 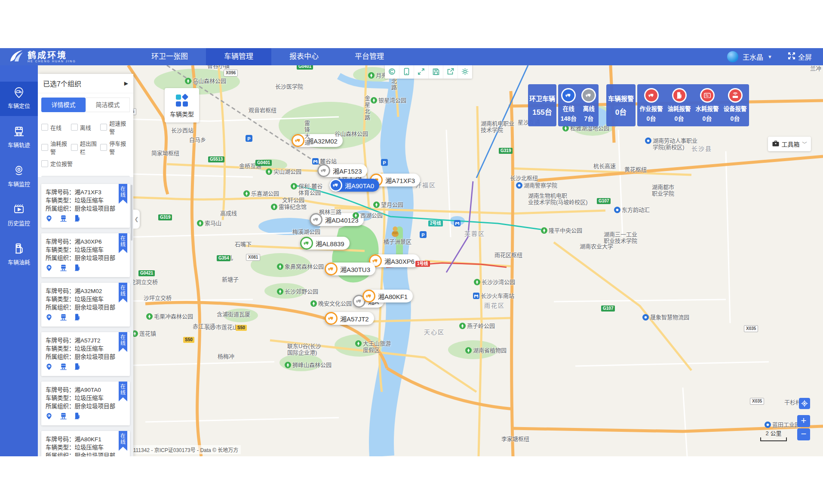 What do you see at coordinates (789, 144) in the screenshot?
I see `toolbox-button: 工具箱 ﹀` at bounding box center [789, 144].